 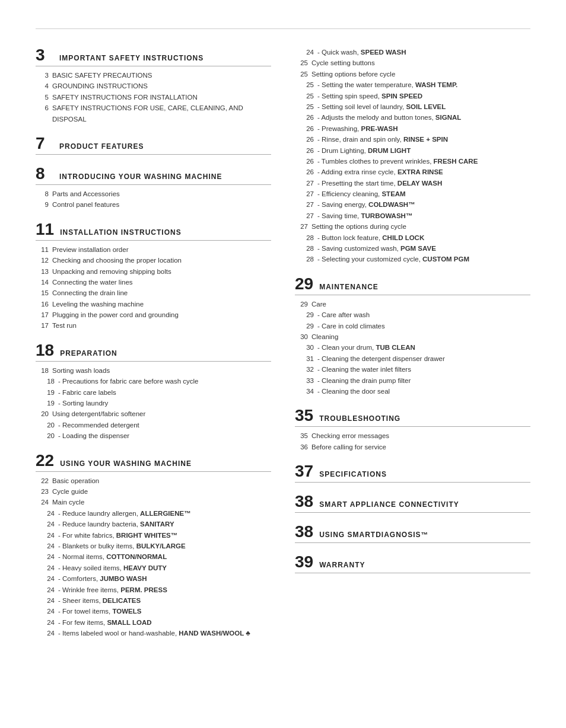 I want to click on toc-entry-label: - Quick wash, SPEED WASH, so click(x=362, y=52).